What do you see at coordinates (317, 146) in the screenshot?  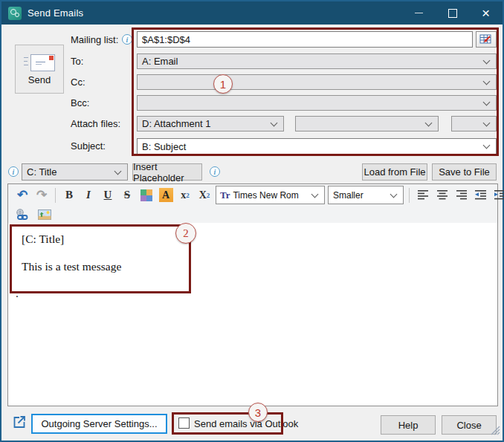 I see `subject-dropdown: B: Subject` at bounding box center [317, 146].